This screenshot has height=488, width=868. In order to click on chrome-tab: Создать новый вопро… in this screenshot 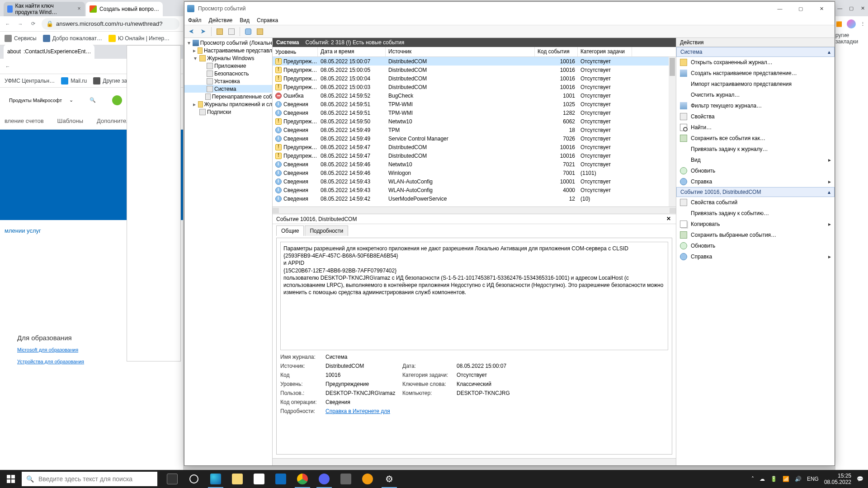, I will do `click(124, 9)`.